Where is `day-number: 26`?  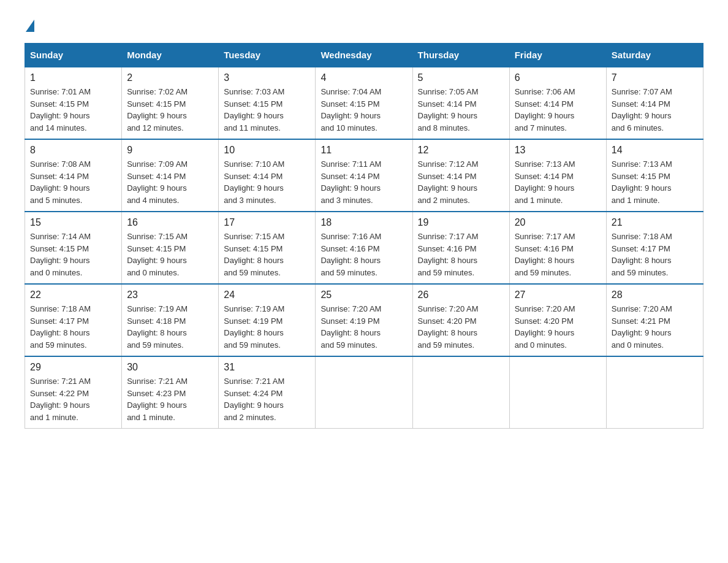 day-number: 26 is located at coordinates (461, 295).